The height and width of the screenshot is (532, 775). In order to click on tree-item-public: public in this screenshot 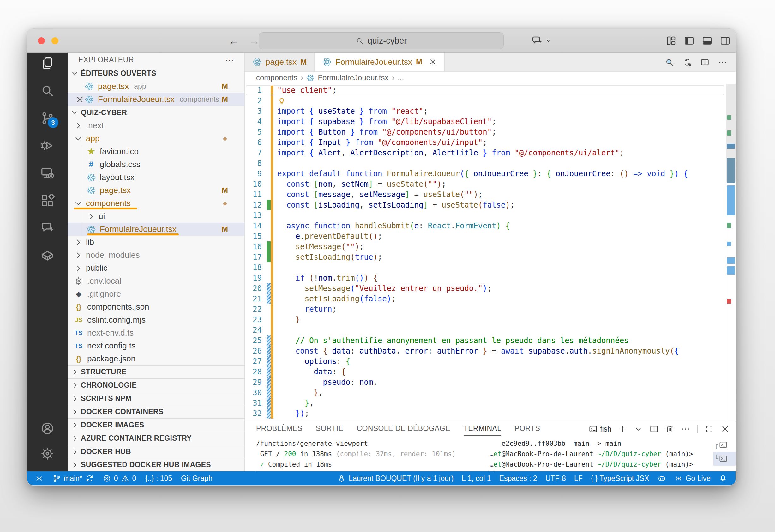, I will do `click(156, 268)`.